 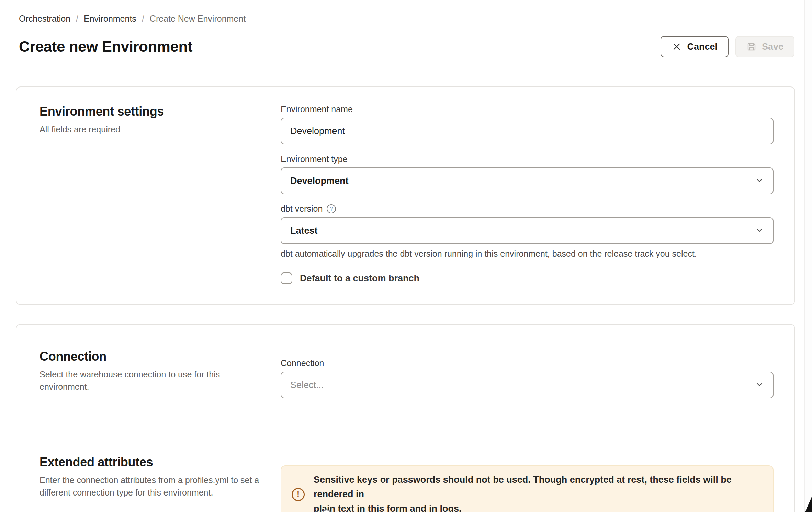 I want to click on connection-select: Select..., so click(x=527, y=385).